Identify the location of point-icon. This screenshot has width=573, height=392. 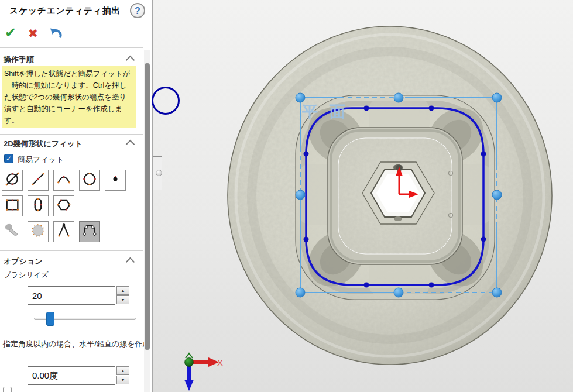
(115, 180).